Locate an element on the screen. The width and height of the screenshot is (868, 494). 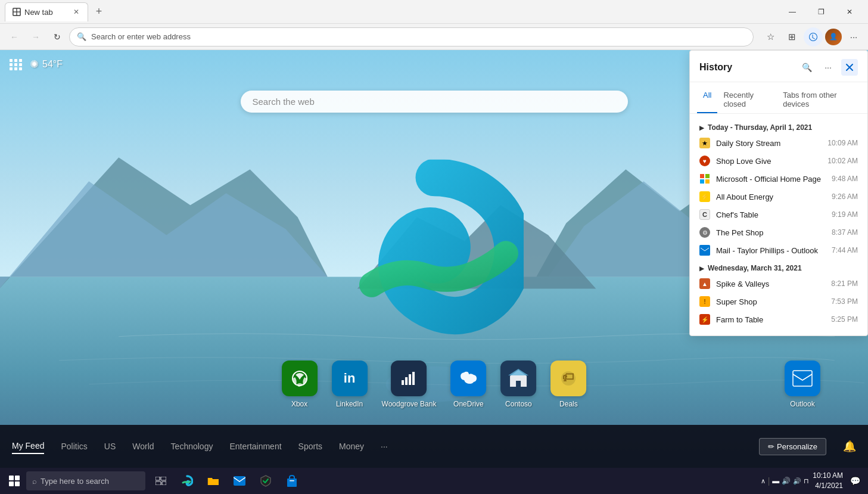
history-body: ▶ Today - Thursday, April 1, 2021 ★ Dail… is located at coordinates (779, 225).